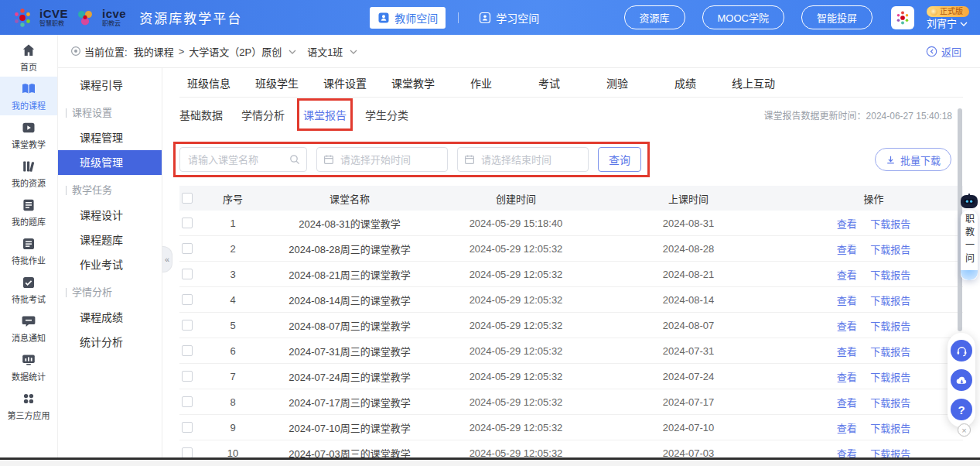 The height and width of the screenshot is (466, 980). What do you see at coordinates (382, 159) in the screenshot?
I see `start-date-input` at bounding box center [382, 159].